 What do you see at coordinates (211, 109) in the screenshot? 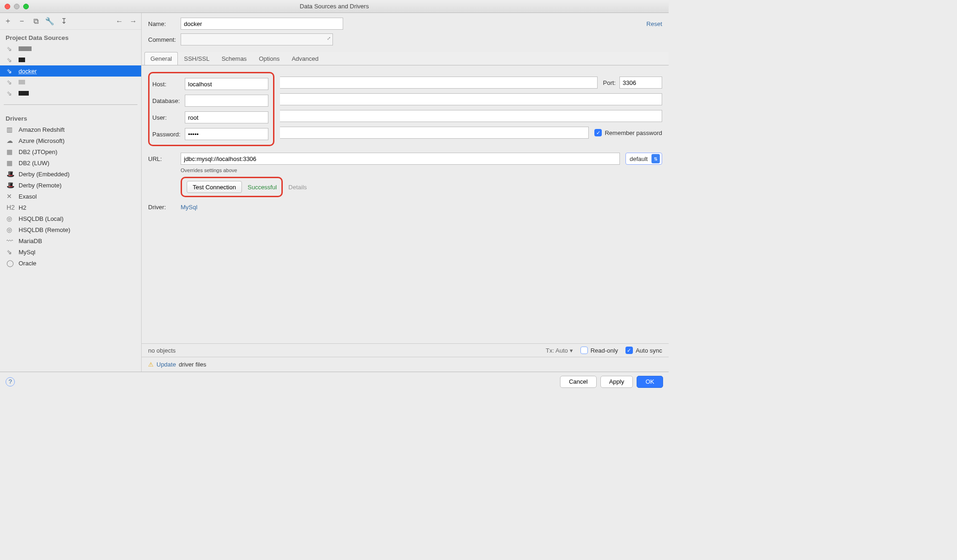
I see `connection-highlight: Host: Database: User: Password:` at bounding box center [211, 109].